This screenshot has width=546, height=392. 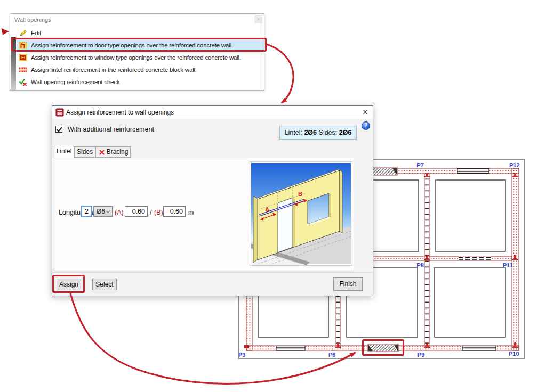 What do you see at coordinates (366, 126) in the screenshot?
I see `help-icon: ?` at bounding box center [366, 126].